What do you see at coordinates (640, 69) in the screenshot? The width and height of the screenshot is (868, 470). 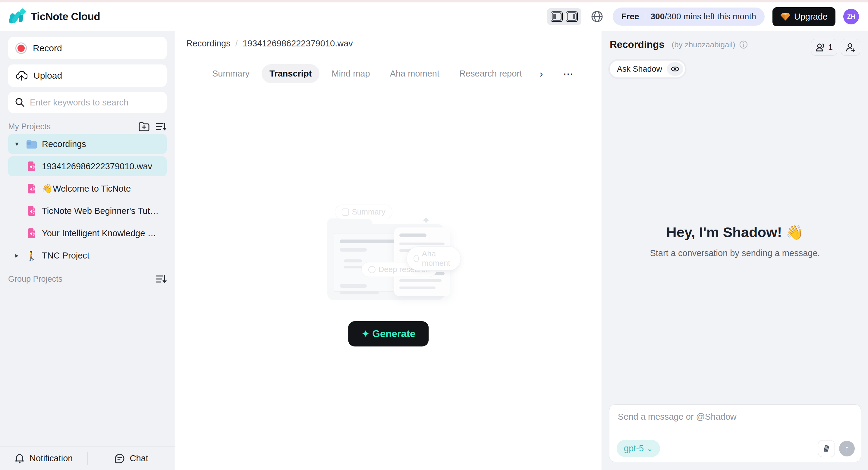 I see `ask-shadow-label: Ask Shadow` at bounding box center [640, 69].